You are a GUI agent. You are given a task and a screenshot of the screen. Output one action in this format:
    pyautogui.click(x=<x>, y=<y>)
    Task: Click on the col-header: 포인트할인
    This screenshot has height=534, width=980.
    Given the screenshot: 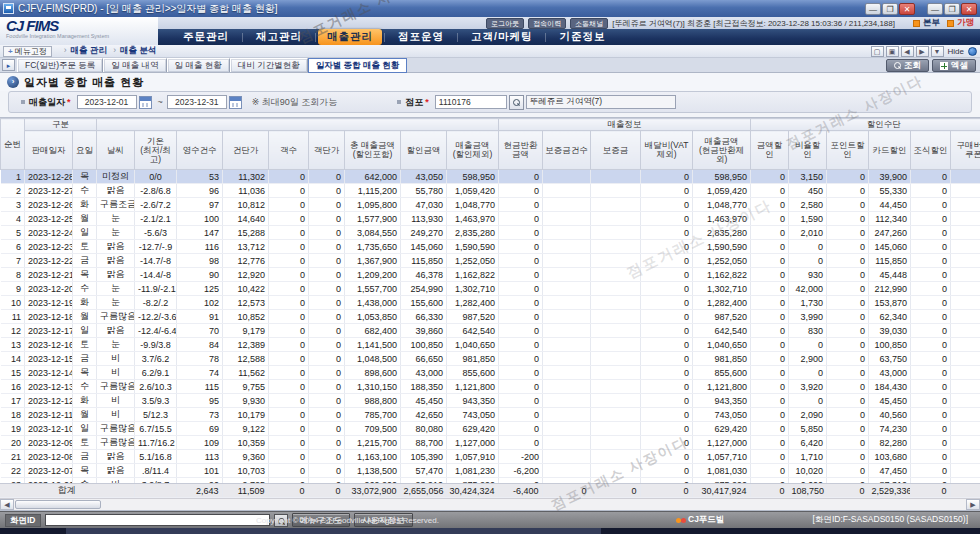 What is the action you would take?
    pyautogui.click(x=848, y=150)
    